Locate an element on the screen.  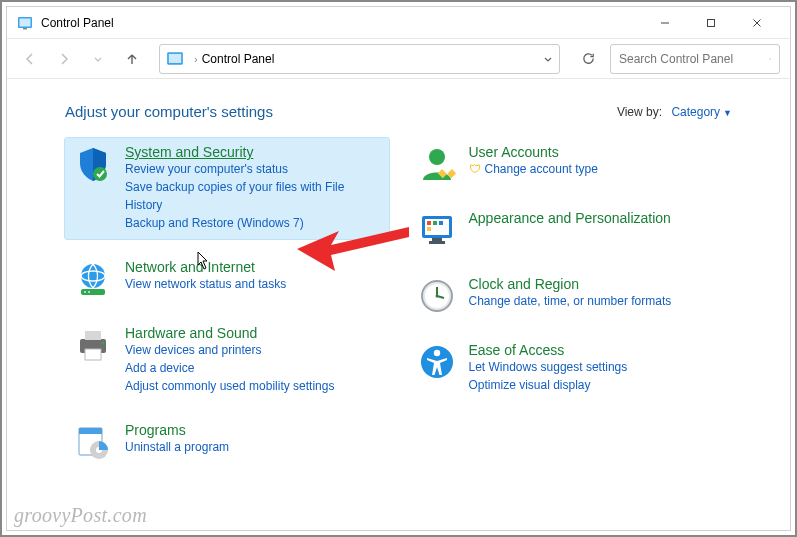
category-hardware: Hardware and Sound View devices and prin… is located at coordinates (227, 360).